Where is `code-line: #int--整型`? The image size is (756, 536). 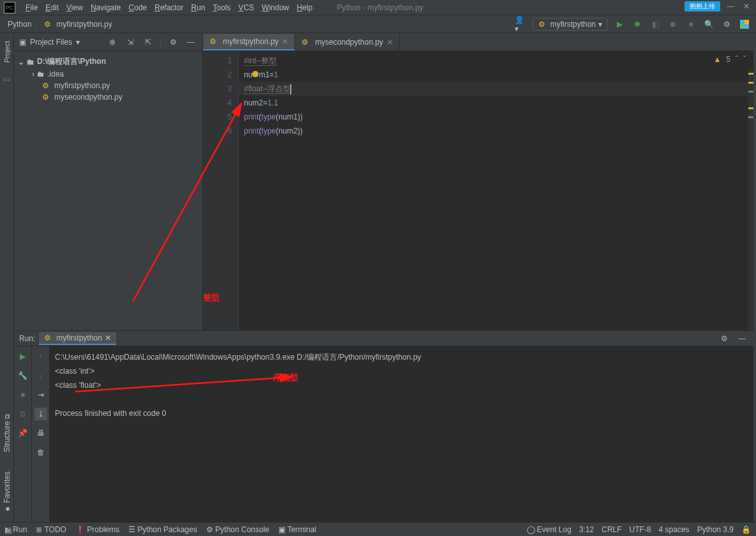
code-line: #int--整型 is located at coordinates (496, 61).